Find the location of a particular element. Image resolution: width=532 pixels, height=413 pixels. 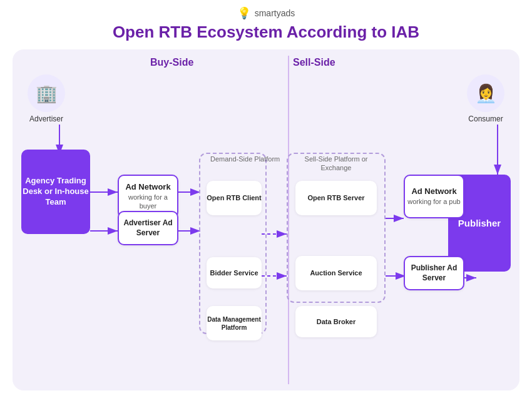

consumer-icon: 👩‍💼 is located at coordinates (486, 93).